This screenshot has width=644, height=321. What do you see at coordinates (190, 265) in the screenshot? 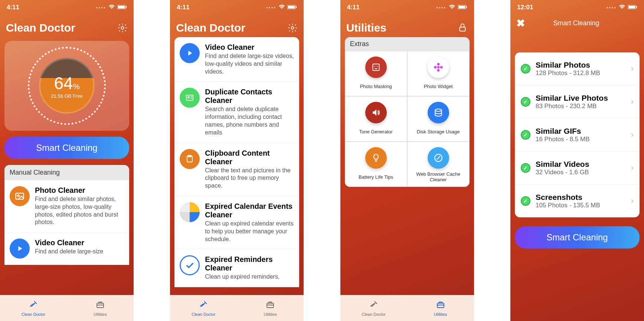
I see `check-icon` at bounding box center [190, 265].